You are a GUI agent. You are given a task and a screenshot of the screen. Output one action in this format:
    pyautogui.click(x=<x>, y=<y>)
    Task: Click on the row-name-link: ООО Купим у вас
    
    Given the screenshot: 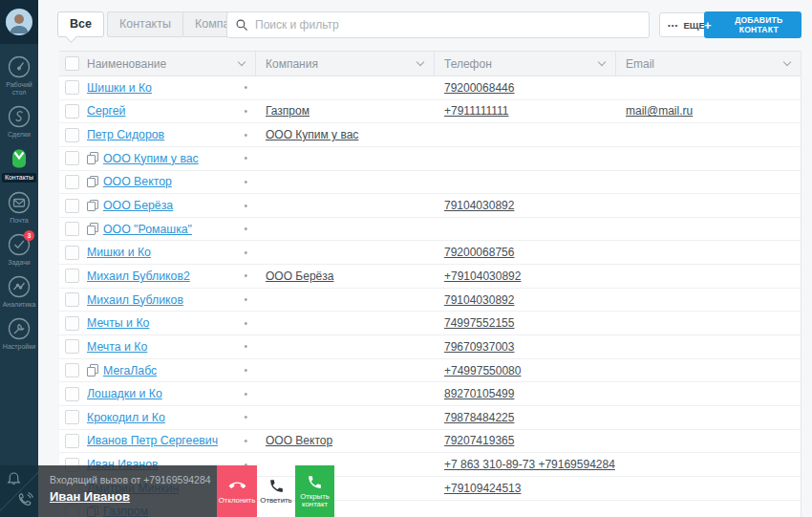 What is the action you would take?
    pyautogui.click(x=151, y=159)
    